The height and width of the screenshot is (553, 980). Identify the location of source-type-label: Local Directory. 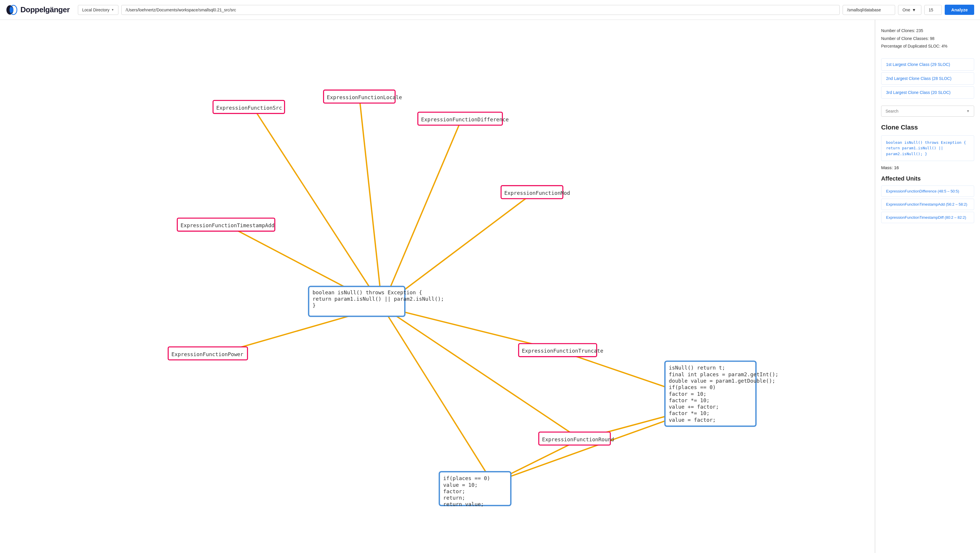
(96, 10).